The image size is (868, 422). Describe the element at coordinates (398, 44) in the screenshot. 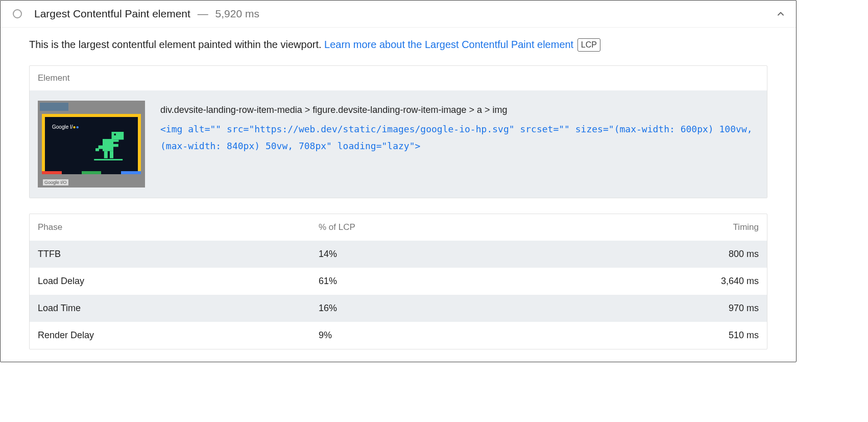

I see `audit-description: This is the largest contentful element p…` at that location.